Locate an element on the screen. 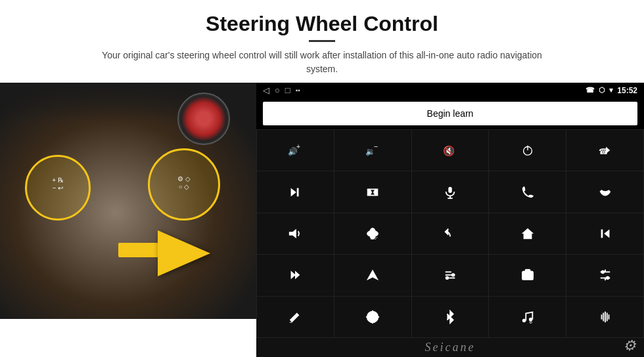  begin-learn-button: Begin learn is located at coordinates (450, 114).